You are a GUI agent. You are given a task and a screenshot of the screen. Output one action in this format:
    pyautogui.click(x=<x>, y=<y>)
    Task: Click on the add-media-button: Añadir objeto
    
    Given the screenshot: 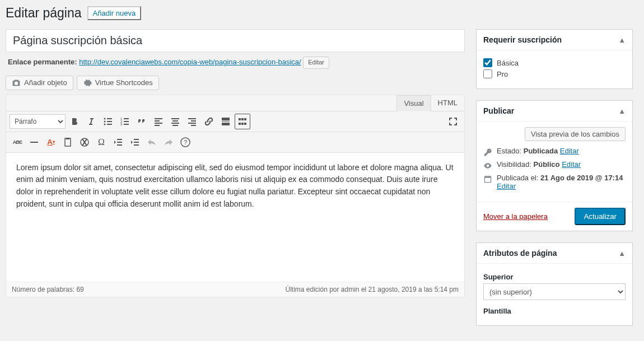 What is the action you would take?
    pyautogui.click(x=39, y=83)
    